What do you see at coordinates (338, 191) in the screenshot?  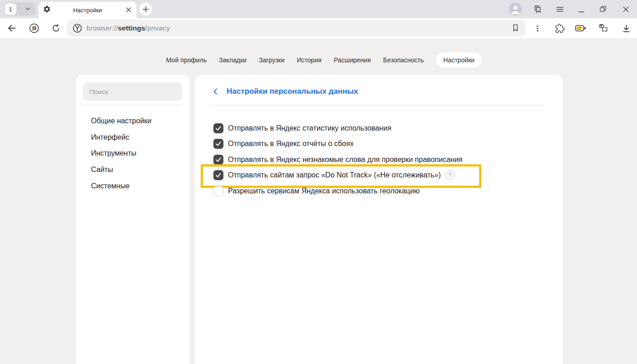 I see `setting-row: Разрешить сервисам Яндекса использовать …` at bounding box center [338, 191].